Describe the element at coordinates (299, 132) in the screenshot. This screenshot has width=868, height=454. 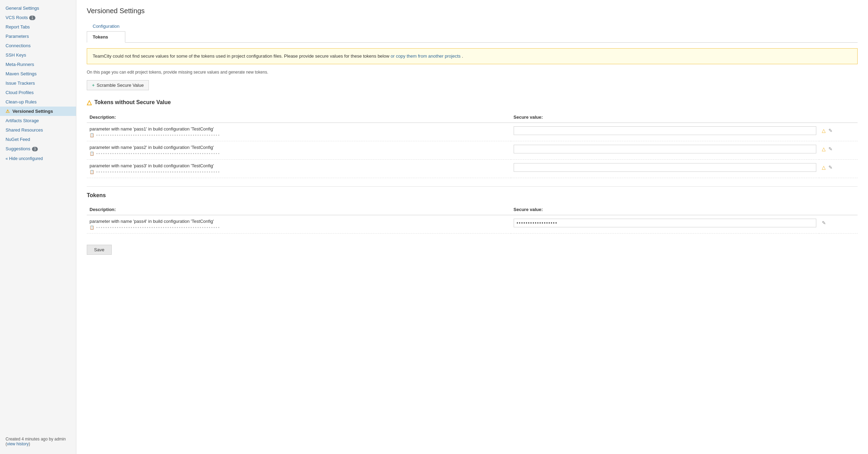
I see `token-desc-cell: parameter with name 'pass1' in build con…` at that location.